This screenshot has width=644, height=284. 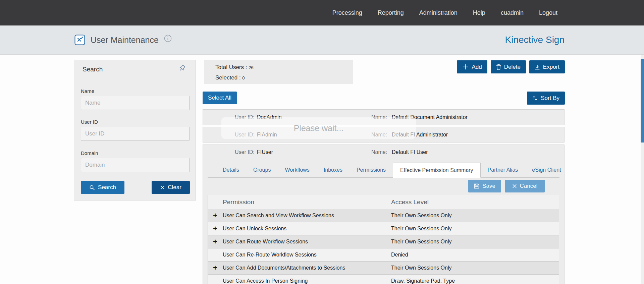 I want to click on detail-actions: Save Cancel, so click(x=506, y=186).